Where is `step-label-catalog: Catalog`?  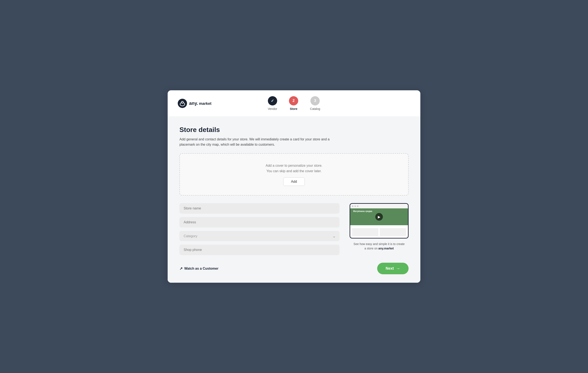
step-label-catalog: Catalog is located at coordinates (315, 109).